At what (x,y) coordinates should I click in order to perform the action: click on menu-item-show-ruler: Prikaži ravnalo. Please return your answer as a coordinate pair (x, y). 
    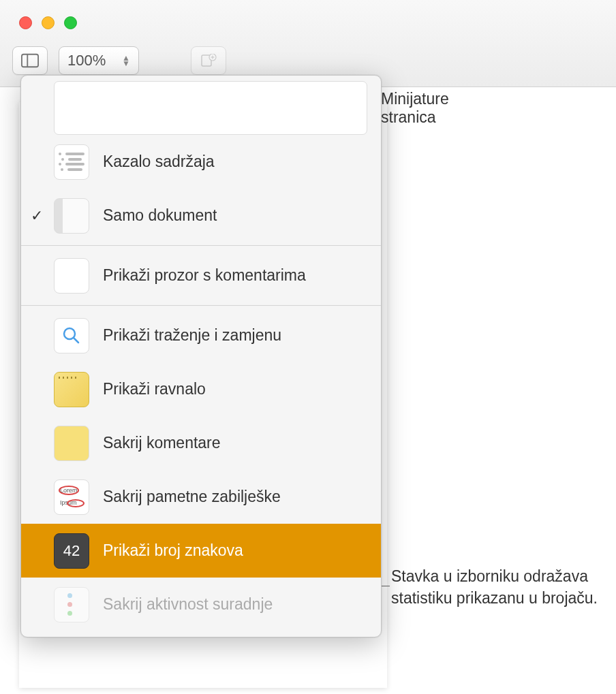
    Looking at the image, I should click on (201, 390).